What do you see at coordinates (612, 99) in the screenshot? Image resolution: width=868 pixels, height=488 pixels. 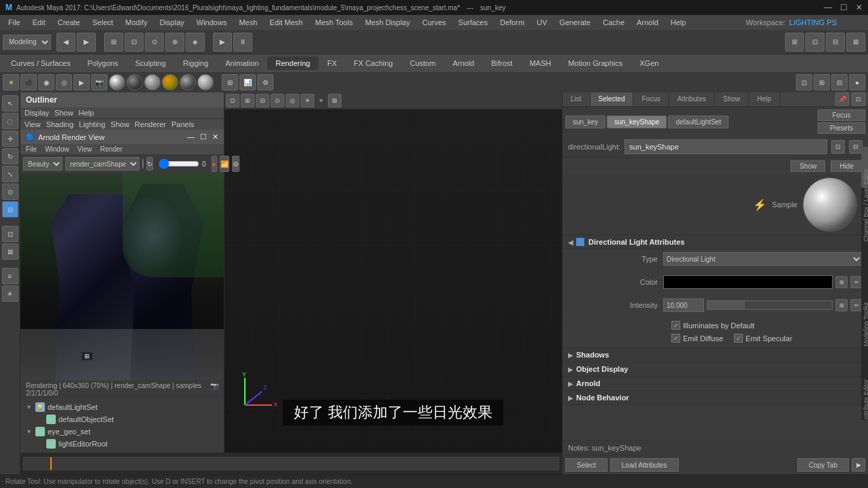 I see `right-tab-selected: Selected` at bounding box center [612, 99].